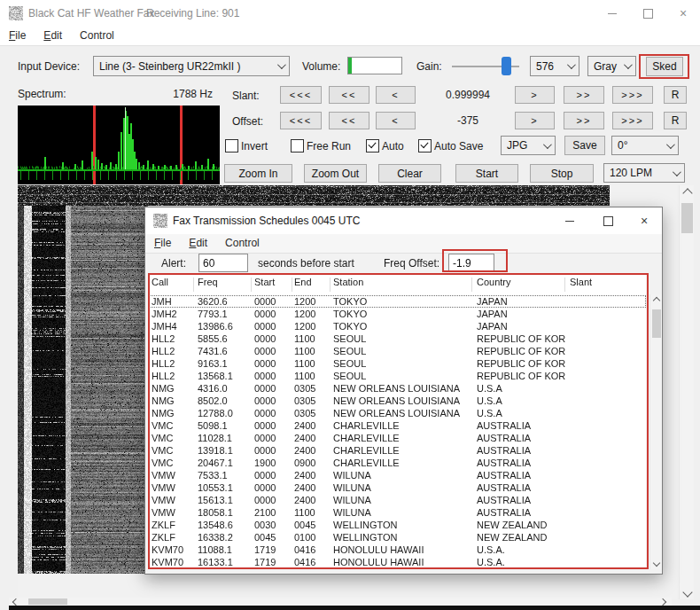 Image resolution: width=700 pixels, height=610 pixels. Describe the element at coordinates (191, 66) in the screenshot. I see `input-device-select: Line (3- Steinberg UR22mkII )` at that location.